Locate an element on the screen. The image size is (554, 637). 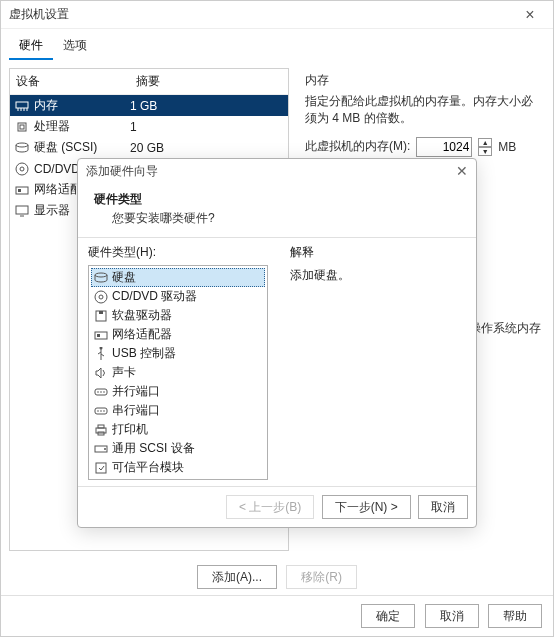
scsi-icon is located at coordinates (101, 449).